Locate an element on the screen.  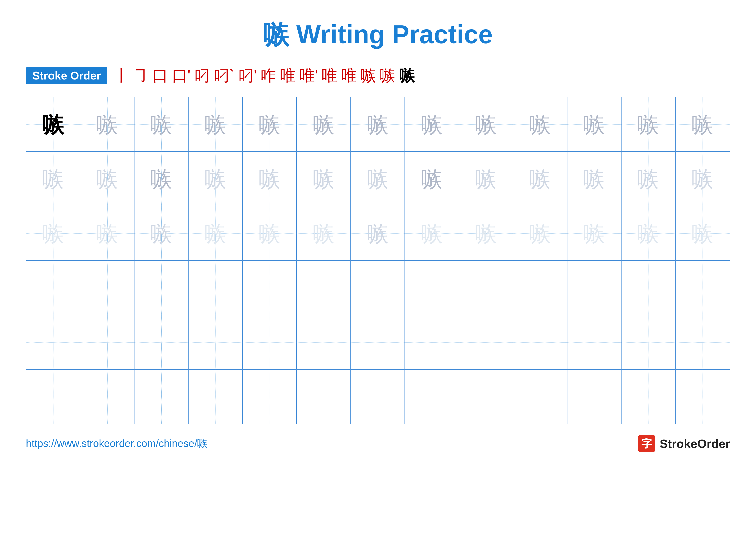
grid-row-3: 嗾 嗾 嗾 嗾 嗾 嗾 嗾 嗾 嗾 嗾 嗾 嗾 嗾 is located at coordinates (378, 234).